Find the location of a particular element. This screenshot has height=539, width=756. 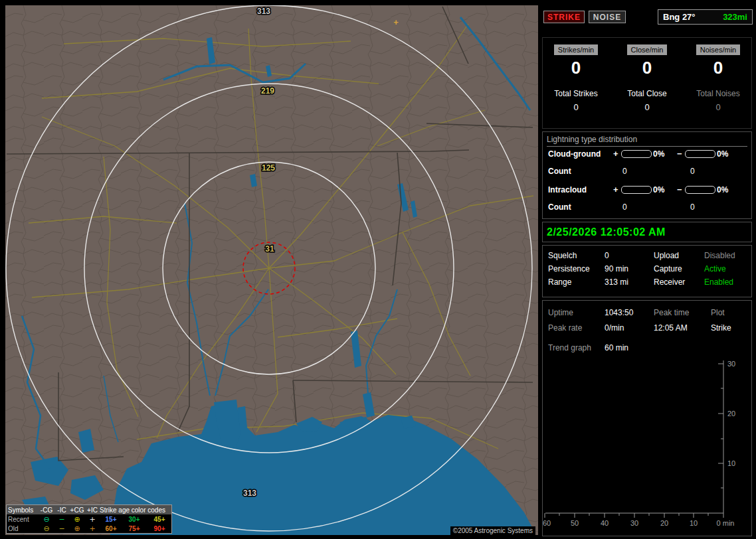

bearing-range-display: Bng 27° 323mi is located at coordinates (706, 17).